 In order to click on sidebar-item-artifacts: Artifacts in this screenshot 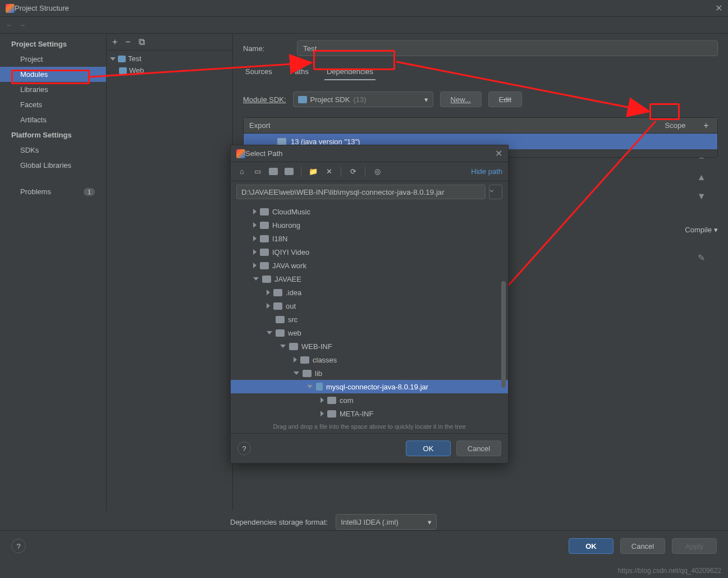, I will do `click(53, 120)`.